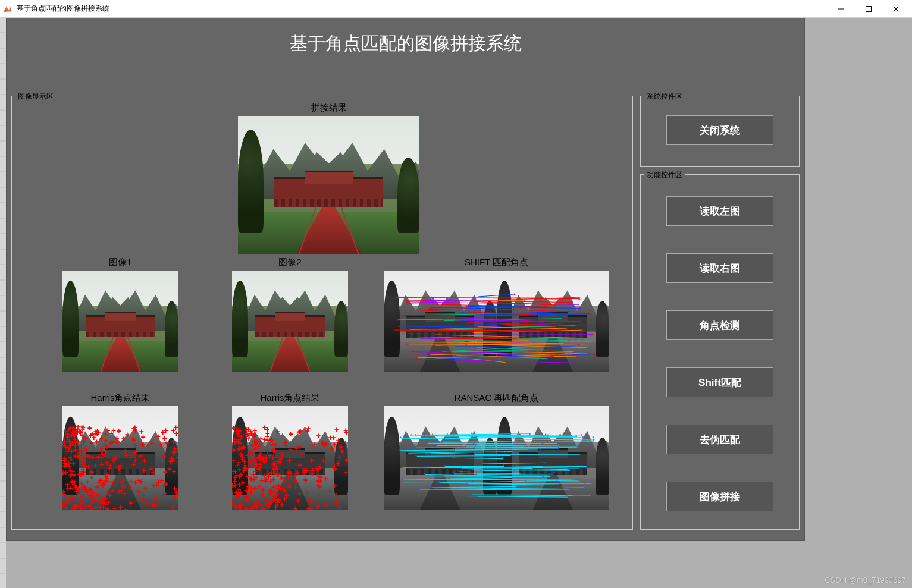  What do you see at coordinates (290, 451) in the screenshot?
I see `harris2-panel: Harris角点结果 +++++++++++++++++++++++++++++…` at bounding box center [290, 451].